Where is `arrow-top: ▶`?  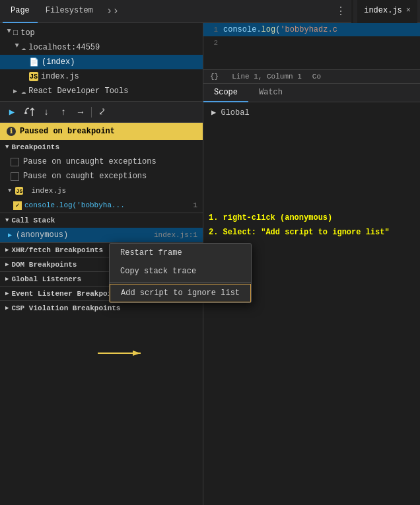
arrow-top: ▶ is located at coordinates (9, 33).